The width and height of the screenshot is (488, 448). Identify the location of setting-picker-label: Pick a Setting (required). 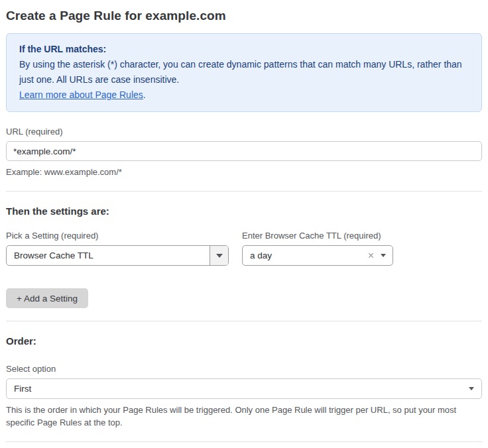
(117, 236).